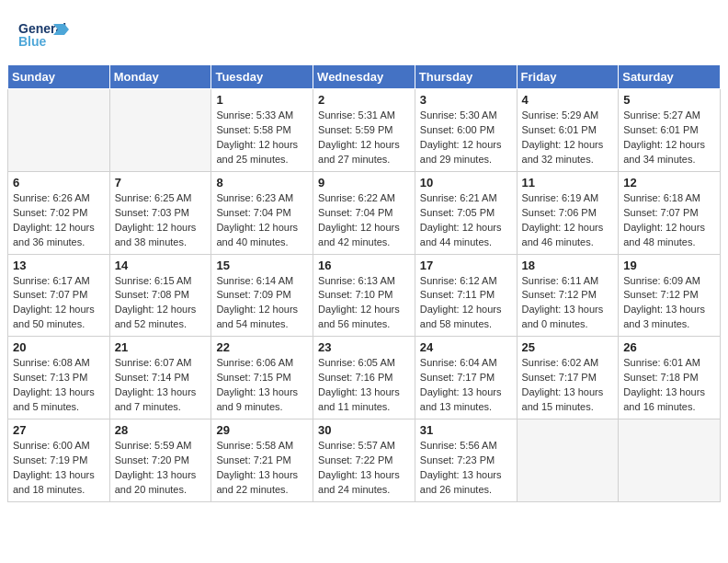  I want to click on calendar-cell: 5Sunrise: 5:27 AM Sunset: 6:01 PM Daylig…, so click(669, 131).